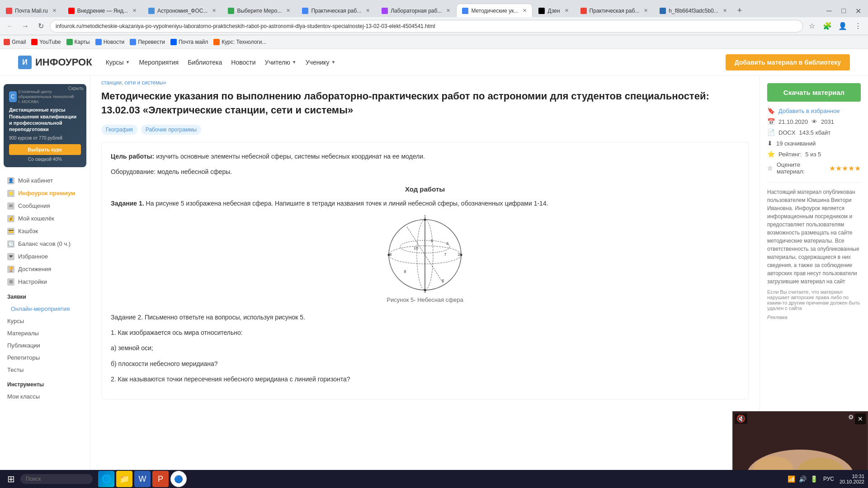 Image resolution: width=868 pixels, height=488 pixels. I want to click on tab-doc: h_f8b664f3adc5b0... ✕, so click(693, 10).